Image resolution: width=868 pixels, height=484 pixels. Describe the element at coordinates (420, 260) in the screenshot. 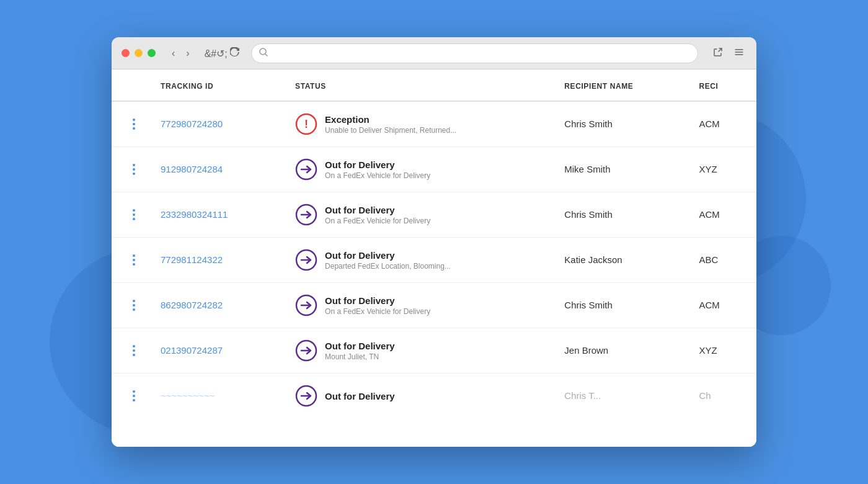

I see `status-cell: Out for Delivery Departed FedEx Location…` at that location.